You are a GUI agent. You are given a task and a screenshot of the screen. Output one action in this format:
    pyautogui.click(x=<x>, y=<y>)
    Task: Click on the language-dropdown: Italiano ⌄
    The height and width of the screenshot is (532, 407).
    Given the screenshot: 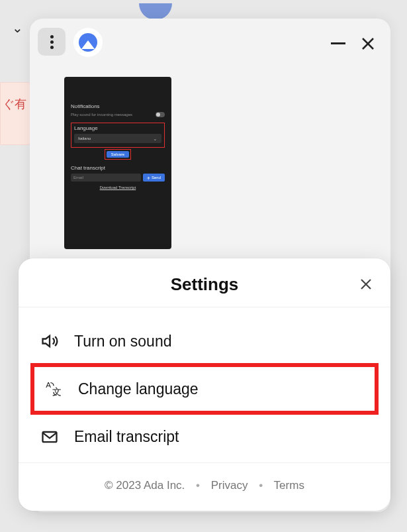 What is the action you would take?
    pyautogui.click(x=118, y=138)
    